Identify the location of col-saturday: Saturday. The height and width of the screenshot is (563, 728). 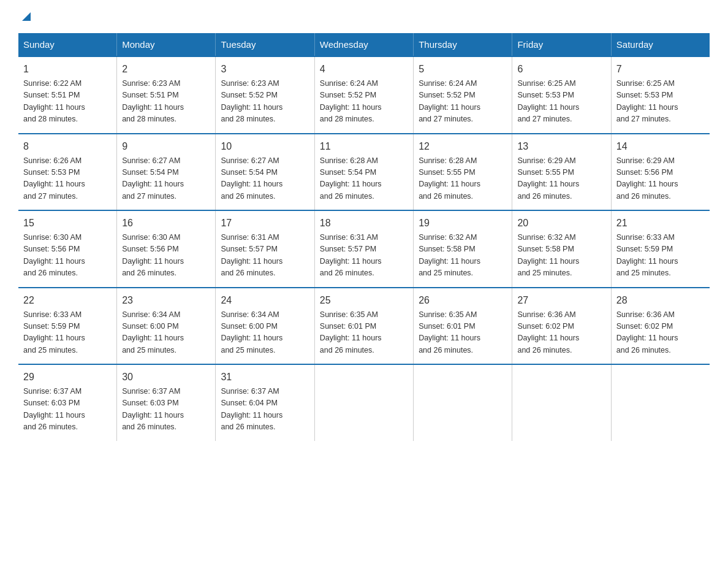
(661, 45).